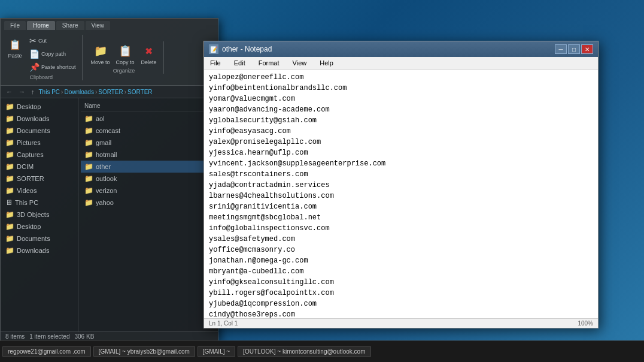 The image size is (644, 362). What do you see at coordinates (40, 119) in the screenshot?
I see `sidebar-item-downloads: 📁 Downloads` at bounding box center [40, 119].